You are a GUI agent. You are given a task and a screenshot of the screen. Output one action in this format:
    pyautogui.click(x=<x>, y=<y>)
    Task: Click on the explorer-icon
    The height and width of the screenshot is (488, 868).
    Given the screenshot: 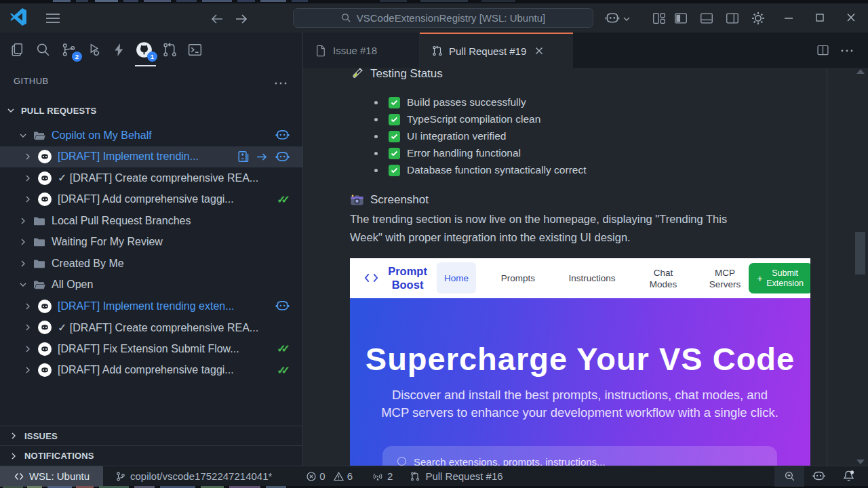 What is the action you would take?
    pyautogui.click(x=18, y=50)
    